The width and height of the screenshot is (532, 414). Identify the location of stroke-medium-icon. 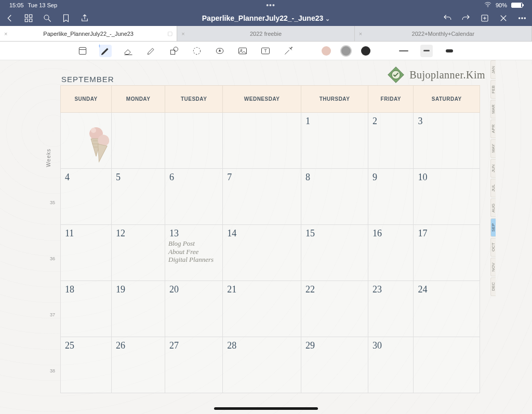
(427, 51).